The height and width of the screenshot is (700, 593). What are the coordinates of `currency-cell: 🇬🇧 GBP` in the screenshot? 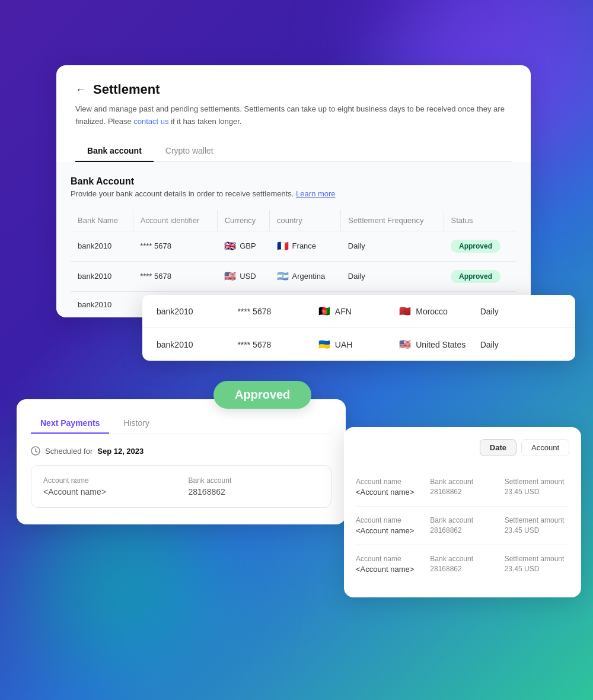 It's located at (243, 246).